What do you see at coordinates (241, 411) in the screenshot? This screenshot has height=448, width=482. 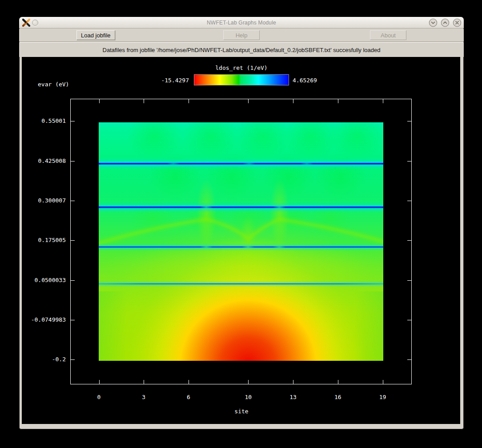 I see `x-axis-title: site` at bounding box center [241, 411].